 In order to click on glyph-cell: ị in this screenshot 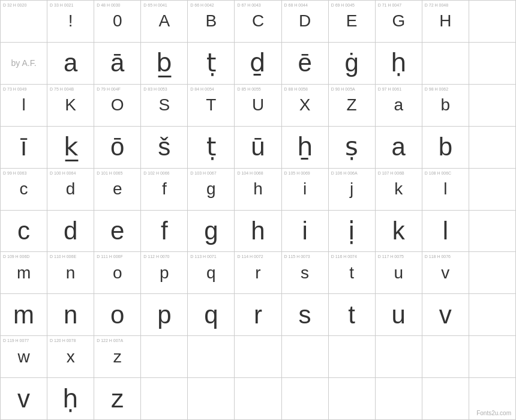, I will do `click(352, 232)`.